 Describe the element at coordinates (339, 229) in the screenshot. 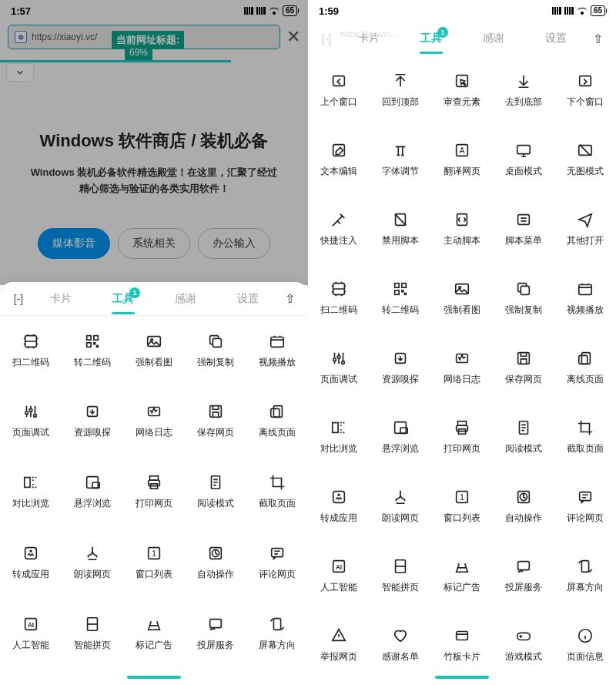

I see `tool-item: 快捷注入` at that location.